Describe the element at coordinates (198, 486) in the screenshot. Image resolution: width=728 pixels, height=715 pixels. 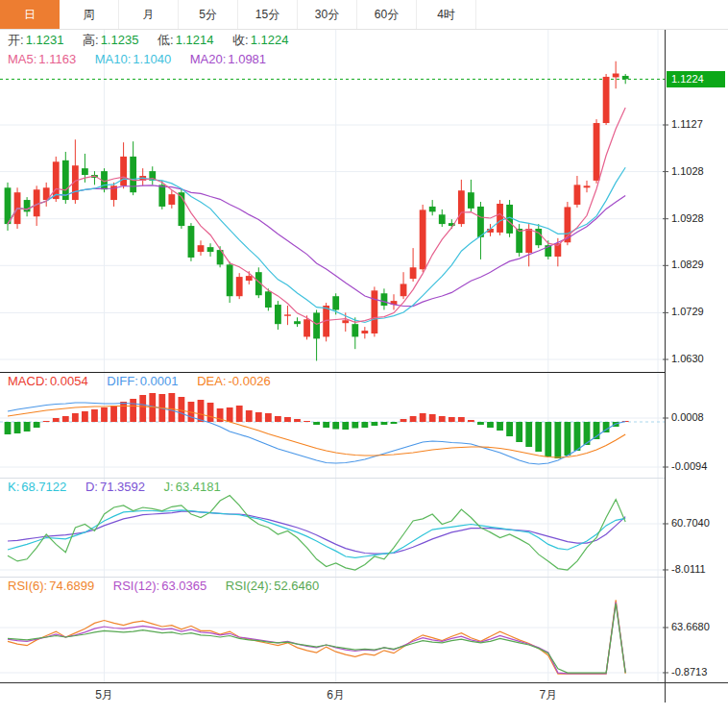
I see `j-value: 63.4181` at that location.